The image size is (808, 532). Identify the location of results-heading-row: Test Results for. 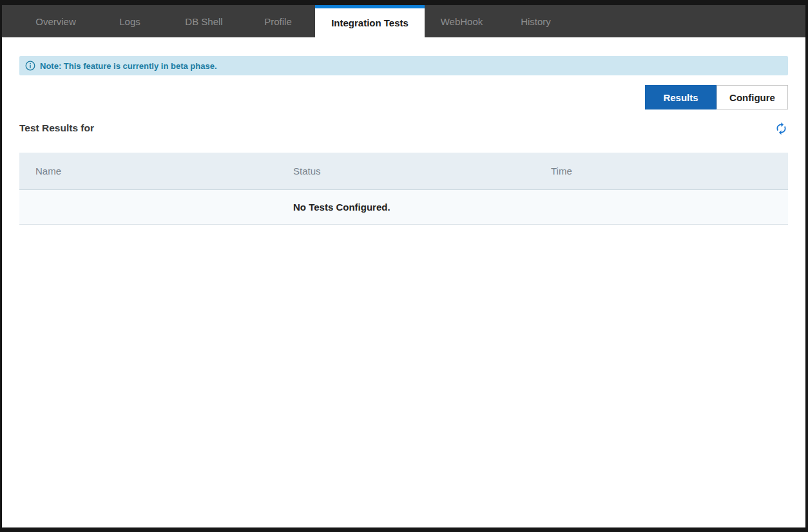
(403, 128).